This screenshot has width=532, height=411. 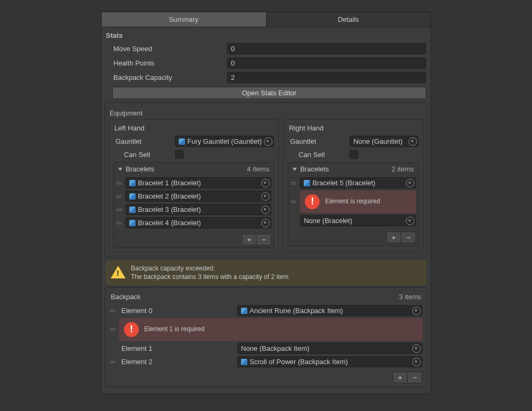 I want to click on element2-field: Scroll of Power (Backpack Item), so click(x=330, y=362).